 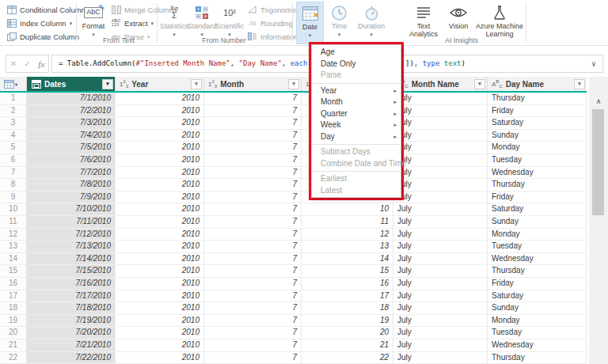 What do you see at coordinates (116, 9) in the screenshot?
I see `merge-columns-icon` at bounding box center [116, 9].